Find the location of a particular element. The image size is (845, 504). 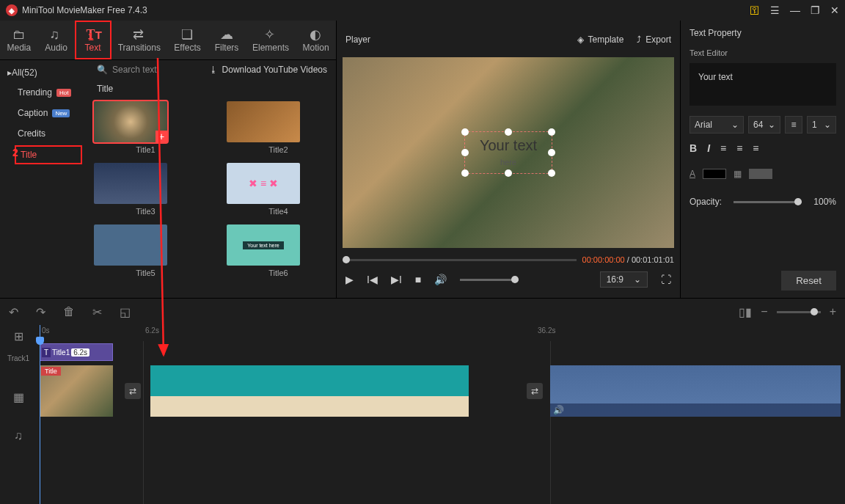

tab-effects: ❏Effects is located at coordinates (188, 40).